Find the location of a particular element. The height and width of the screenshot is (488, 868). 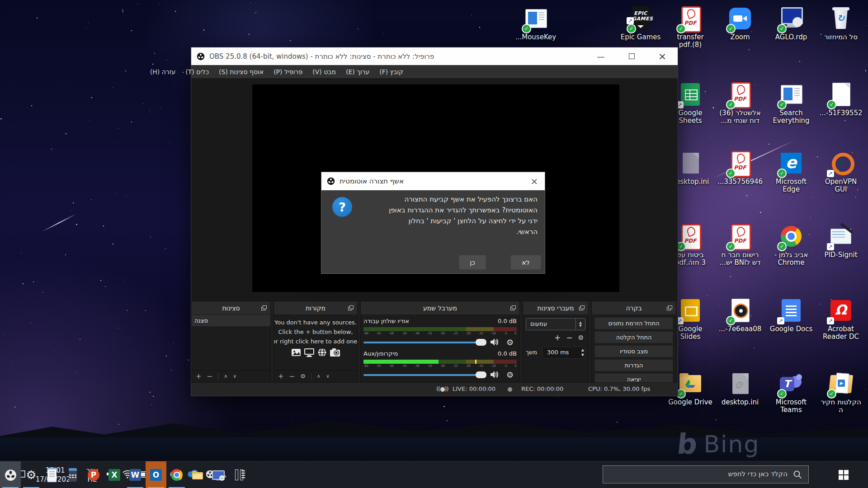

desktop-icon-pdf-rishum: PDF✓רישום חבר ח דש לBNI יש... is located at coordinates (740, 245).